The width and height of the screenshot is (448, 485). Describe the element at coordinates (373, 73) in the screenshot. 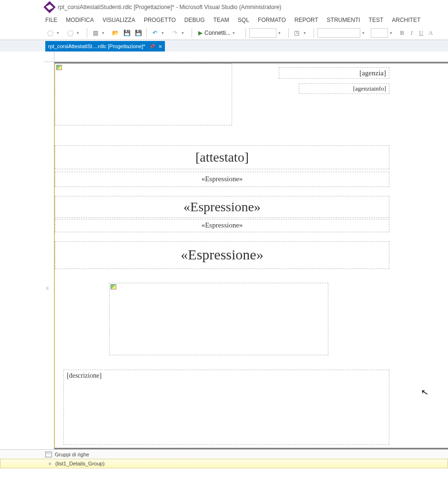

I see `field-agenzia-text: [agenzia]` at that location.